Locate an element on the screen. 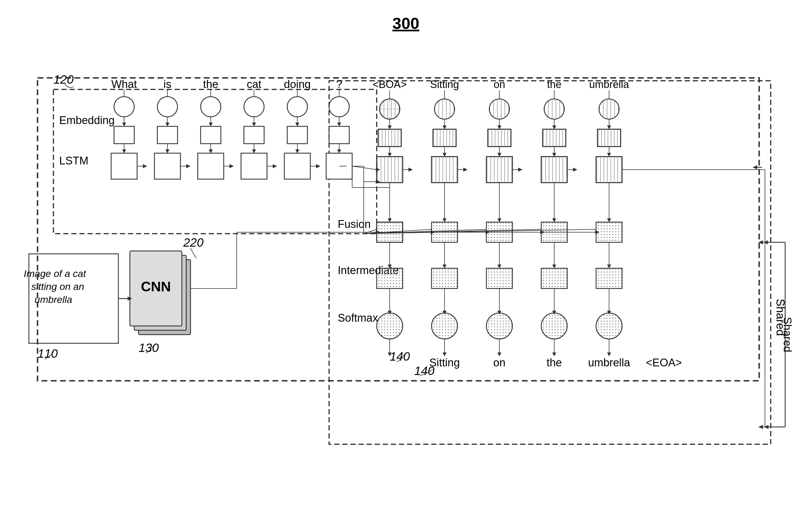 The image size is (812, 523). node-the-enc is located at coordinates (211, 107).